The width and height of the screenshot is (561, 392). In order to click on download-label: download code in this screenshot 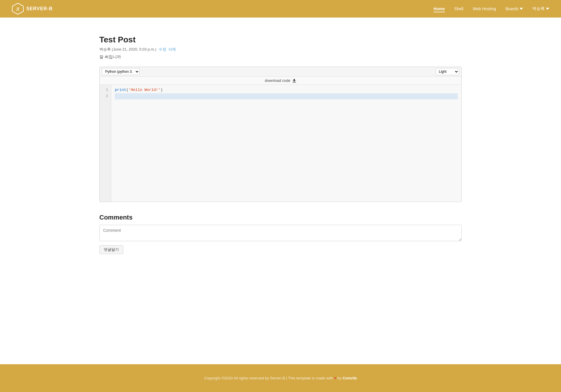, I will do `click(278, 81)`.